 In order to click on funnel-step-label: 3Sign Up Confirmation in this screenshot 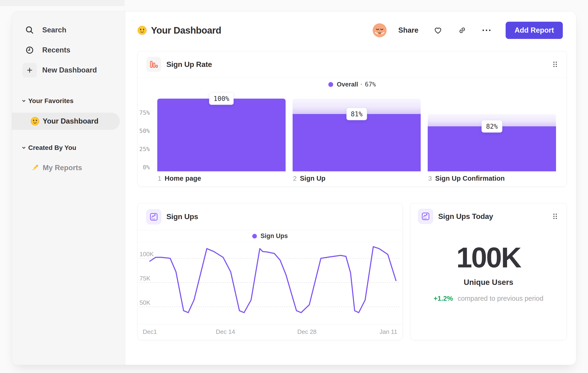, I will do `click(466, 179)`.